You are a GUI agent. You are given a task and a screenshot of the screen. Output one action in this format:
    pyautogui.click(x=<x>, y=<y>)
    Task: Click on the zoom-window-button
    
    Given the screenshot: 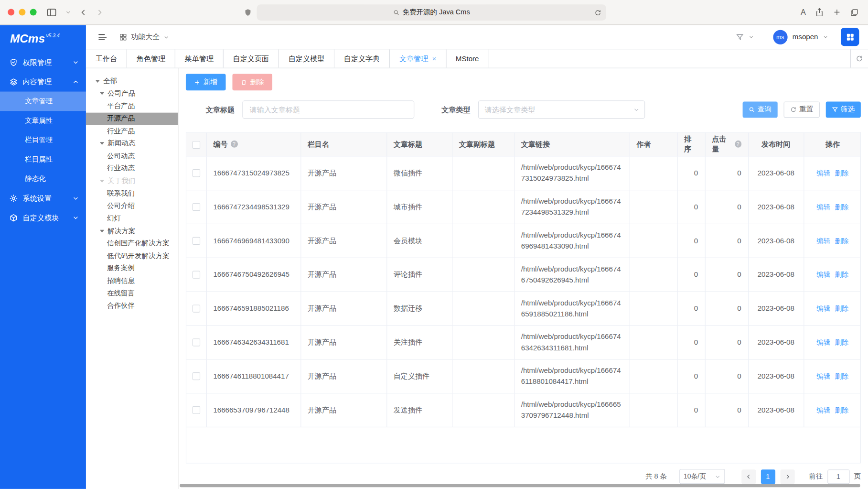 What is the action you would take?
    pyautogui.click(x=33, y=12)
    